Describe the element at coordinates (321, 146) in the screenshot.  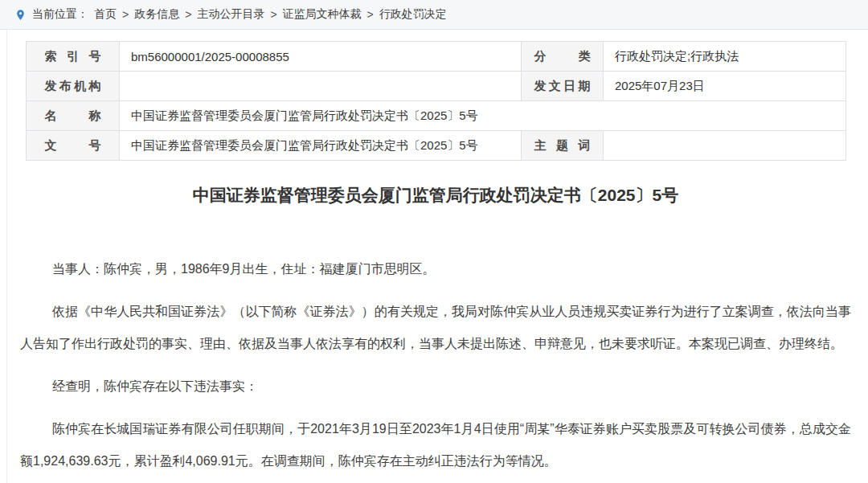
I see `doc-number-value: 中国证券监督管理委员会厦门监管局行政处罚决定书〔2025〕5号` at that location.